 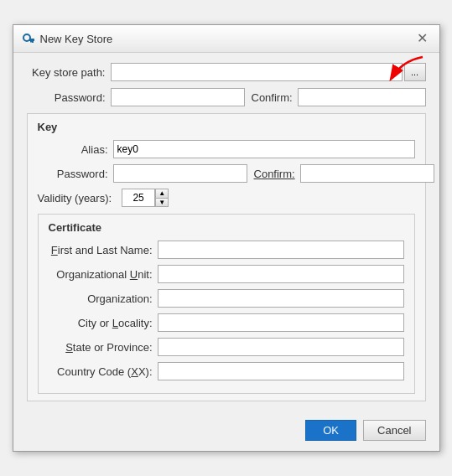 I want to click on key-password-label: Password:, so click(x=75, y=174).